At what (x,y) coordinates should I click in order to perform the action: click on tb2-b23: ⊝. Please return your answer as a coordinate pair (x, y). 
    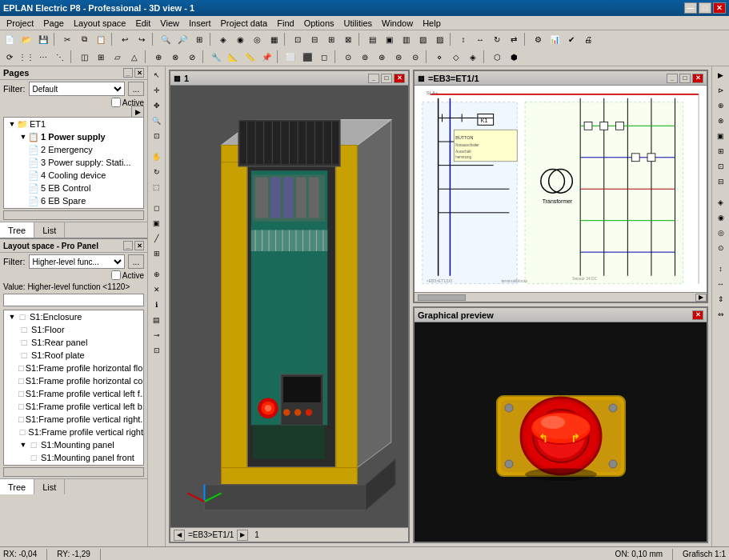
    Looking at the image, I should click on (415, 57).